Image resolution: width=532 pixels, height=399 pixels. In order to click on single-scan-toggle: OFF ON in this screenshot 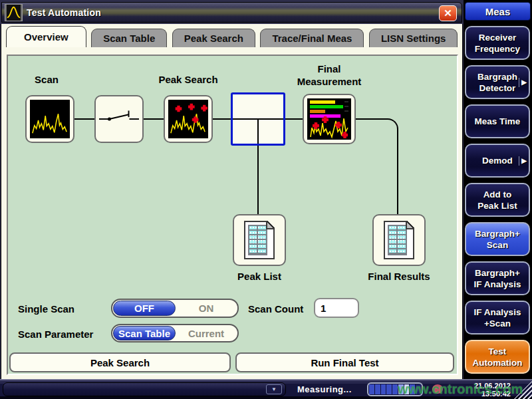, I will do `click(175, 309)`.